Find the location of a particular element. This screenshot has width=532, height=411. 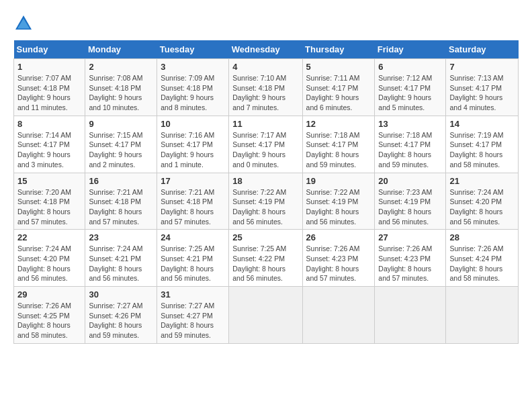

day-info: Sunrise: 7:26 AM Sunset: 4:25 PM Dayligh… is located at coordinates (50, 321).